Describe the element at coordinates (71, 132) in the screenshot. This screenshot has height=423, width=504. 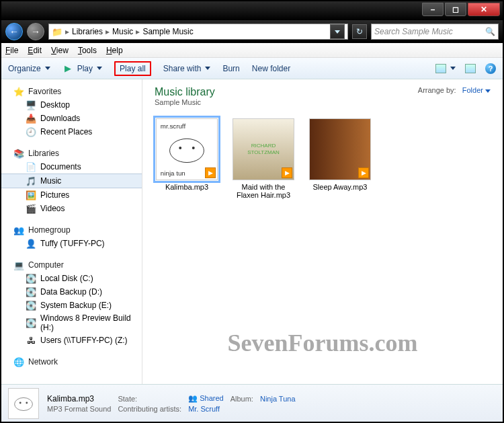
I see `sidebar-item-recent: 🕘Recent Places` at that location.